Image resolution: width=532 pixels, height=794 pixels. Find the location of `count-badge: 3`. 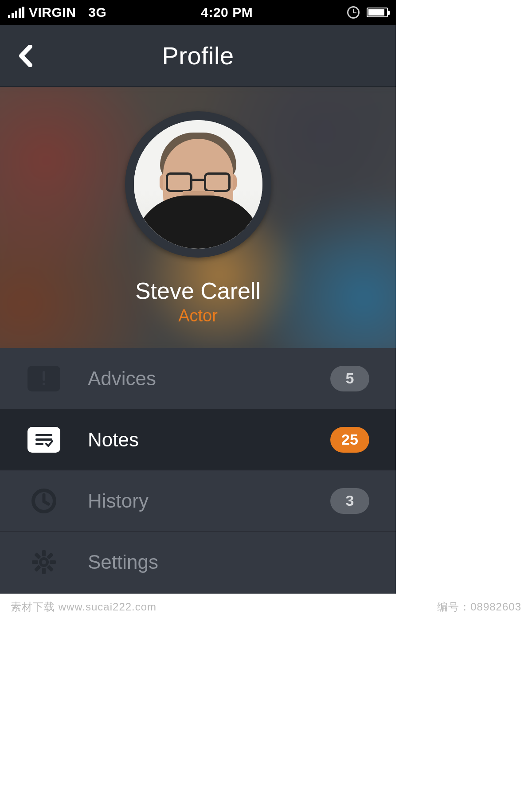

count-badge: 3 is located at coordinates (350, 501).